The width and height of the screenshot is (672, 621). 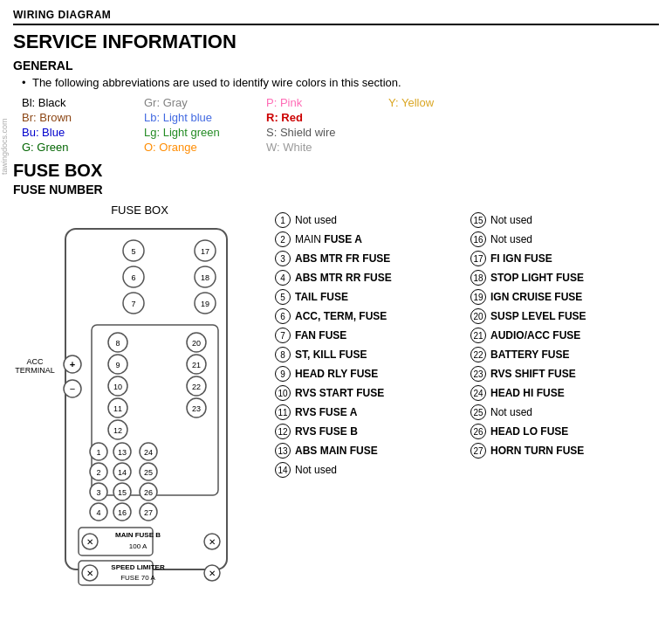 I want to click on fuse-label-9: HEAD RLY FUSE, so click(x=337, y=374).